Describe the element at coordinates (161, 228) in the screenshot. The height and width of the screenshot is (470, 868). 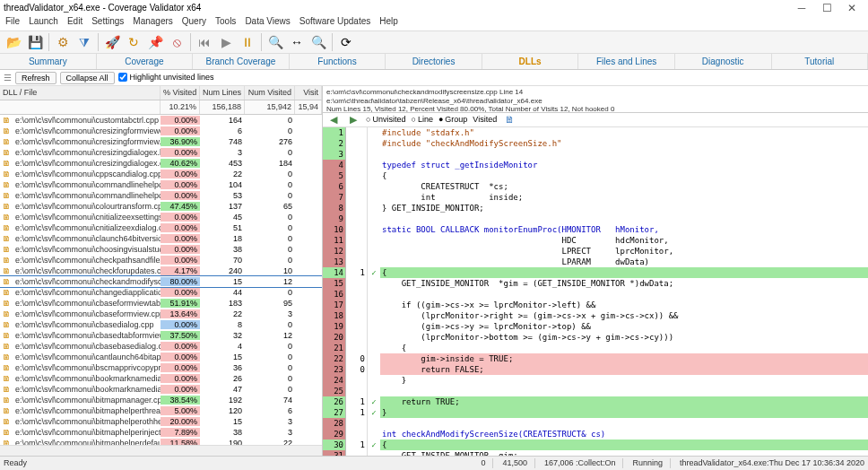
I see `file-row: 🗎e:\om\c\svl\commonui\cnitializeexdialog…` at that location.